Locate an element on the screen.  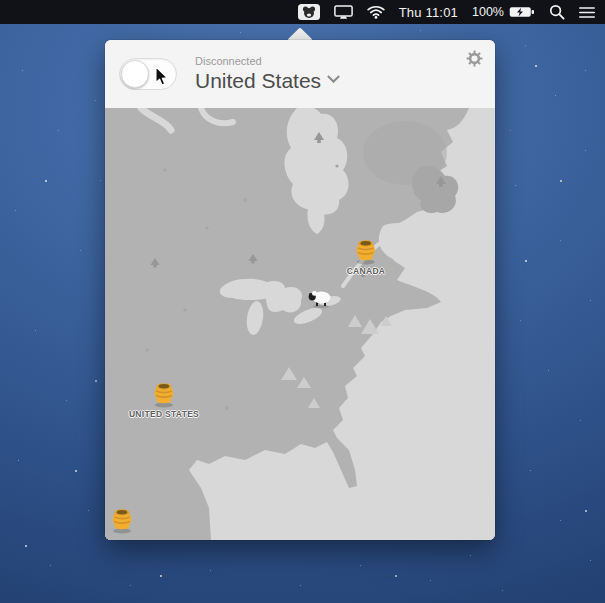
connection-status: Disconnected is located at coordinates (266, 61).